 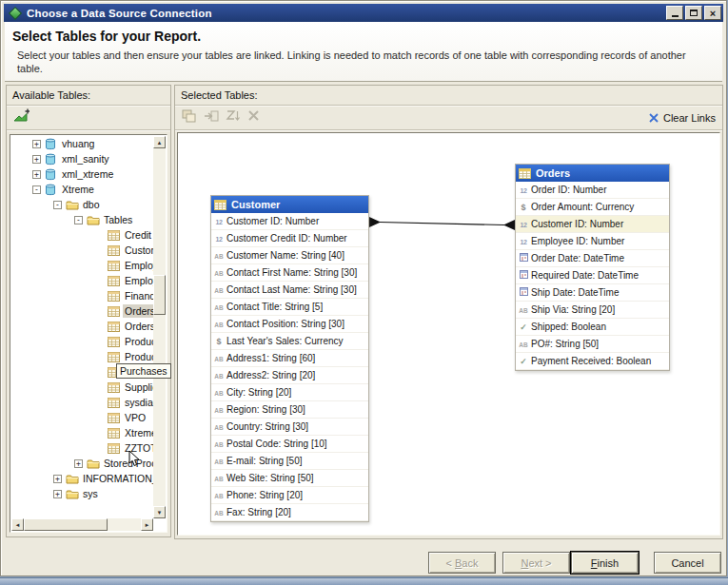 I want to click on tree-item-dbo: -dbo, so click(x=82, y=205).